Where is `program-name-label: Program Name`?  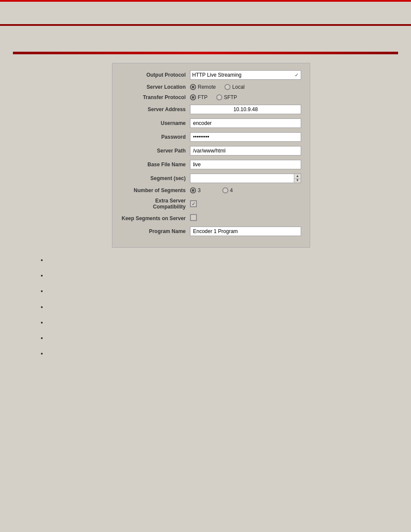
program-name-label: Program Name is located at coordinates (156, 231).